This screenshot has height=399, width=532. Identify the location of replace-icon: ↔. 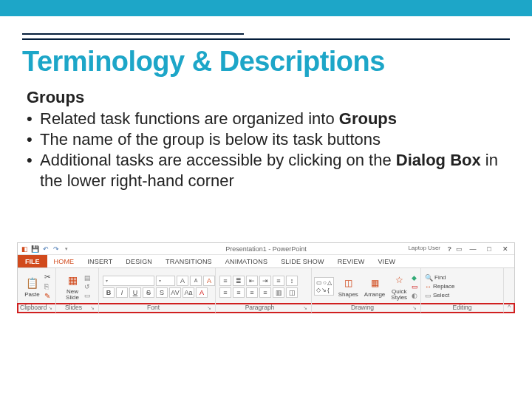
(429, 287).